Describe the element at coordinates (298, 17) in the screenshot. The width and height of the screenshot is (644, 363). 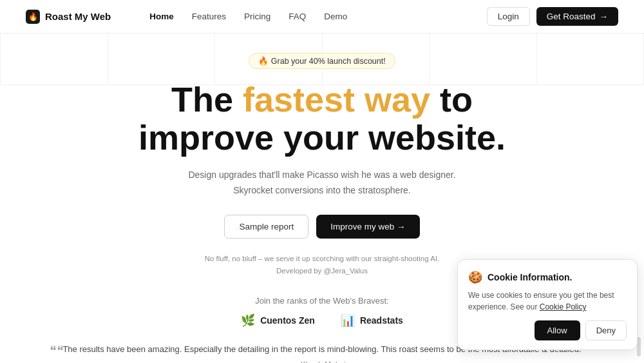
I see `nav-link-faq: FAQ` at that location.